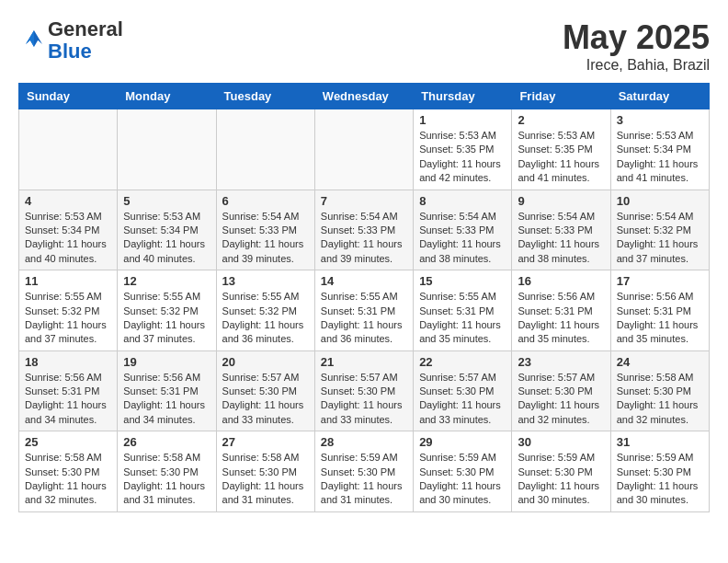 The image size is (728, 563). I want to click on calendar-cell: 29Sunrise: 5:59 AMSunset: 5:30 PMDayligh…, so click(463, 472).